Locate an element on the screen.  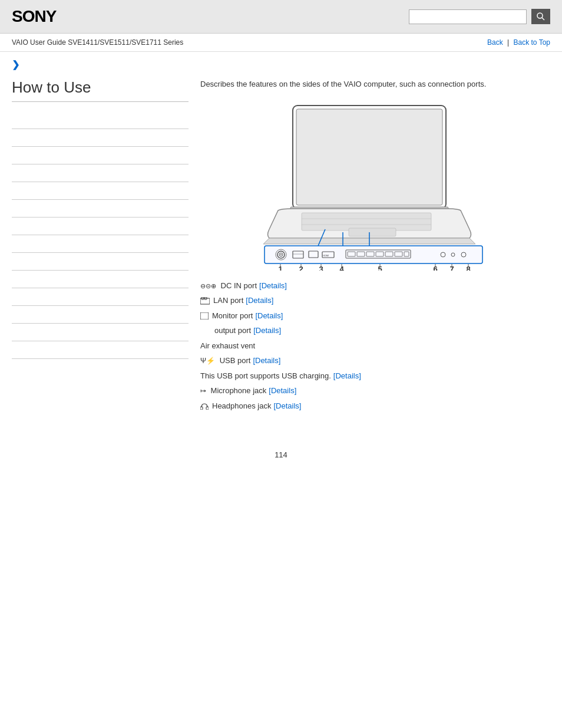
usb-details-link: [Details] is located at coordinates (266, 361).